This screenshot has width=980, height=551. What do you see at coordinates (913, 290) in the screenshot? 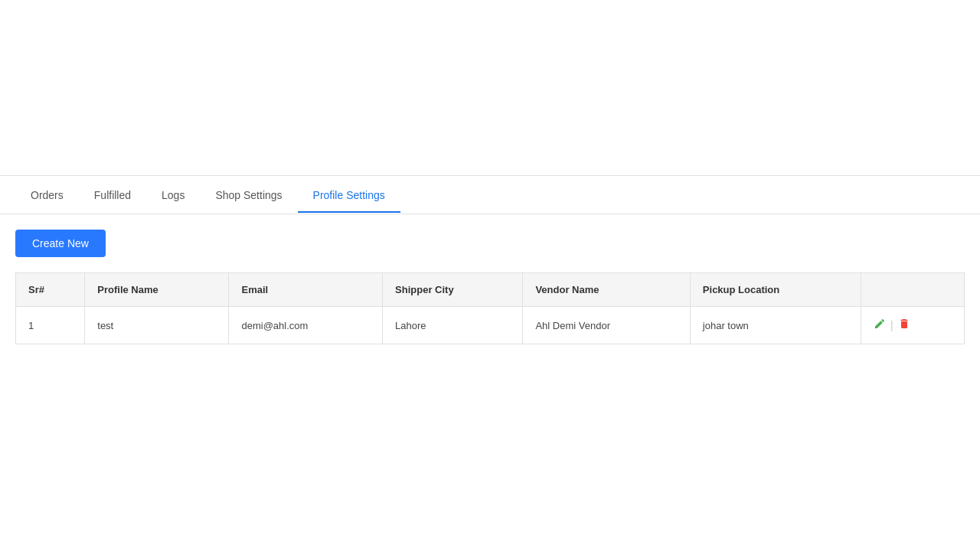
I see `col-actions` at bounding box center [913, 290].